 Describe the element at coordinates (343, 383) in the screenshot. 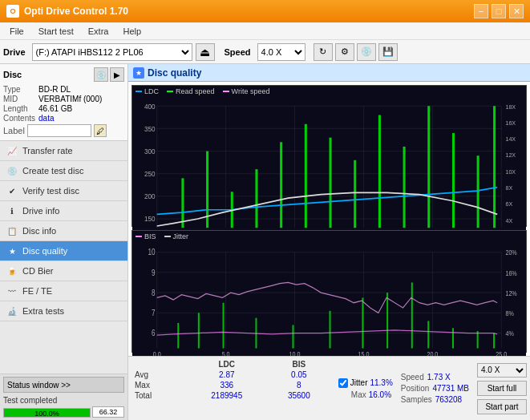

I see `jitter-checkbox` at that location.